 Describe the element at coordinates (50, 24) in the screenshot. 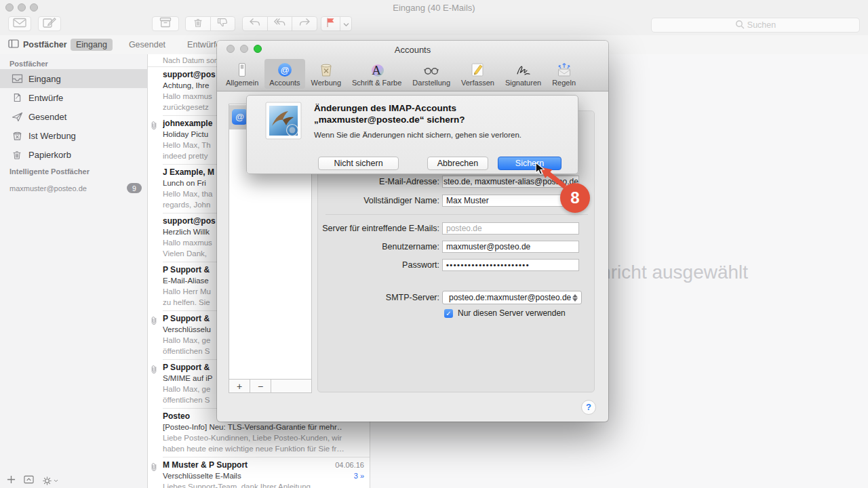

I see `compose-button` at that location.